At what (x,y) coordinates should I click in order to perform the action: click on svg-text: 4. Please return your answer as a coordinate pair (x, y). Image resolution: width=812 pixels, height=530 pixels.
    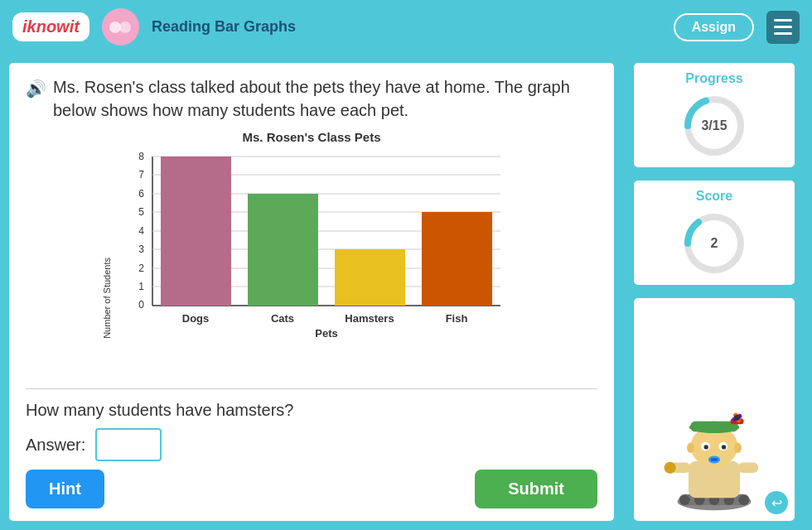
    Looking at the image, I should click on (141, 231).